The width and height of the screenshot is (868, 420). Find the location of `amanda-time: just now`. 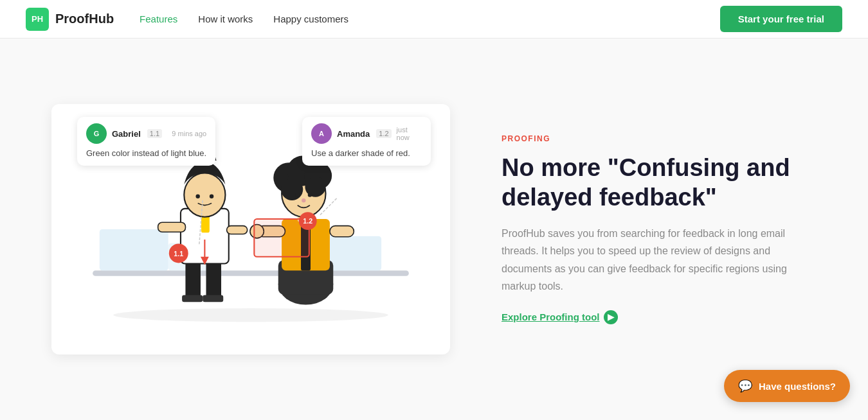

amanda-time: just now is located at coordinates (409, 134).